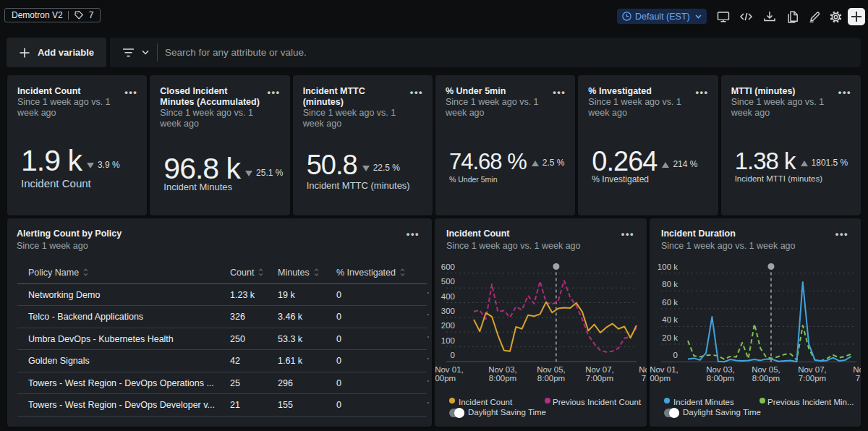  Describe the element at coordinates (448, 325) in the screenshot. I see `svg-text: 200` at that location.